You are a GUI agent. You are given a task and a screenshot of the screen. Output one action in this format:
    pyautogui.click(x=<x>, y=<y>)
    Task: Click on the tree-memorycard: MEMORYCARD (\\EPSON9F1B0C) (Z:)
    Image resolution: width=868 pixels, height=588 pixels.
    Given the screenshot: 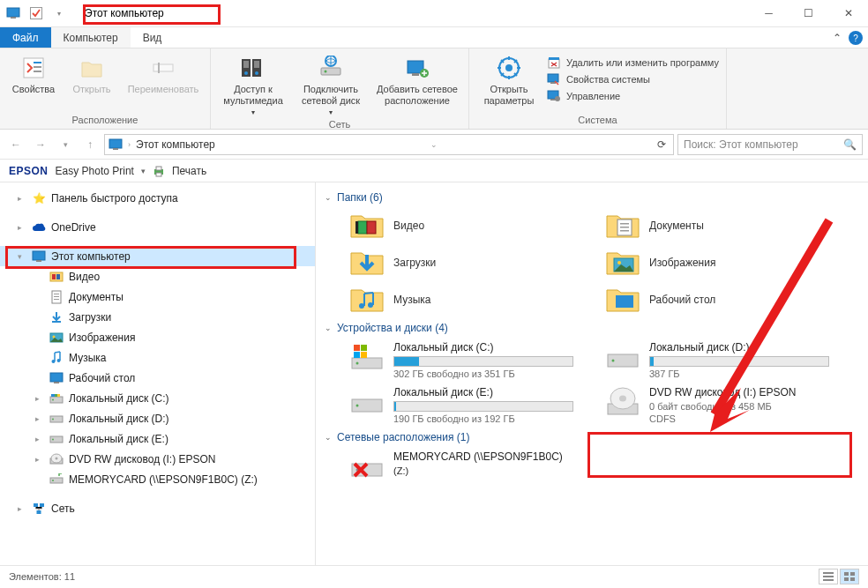 What is the action you would take?
    pyautogui.click(x=157, y=480)
    